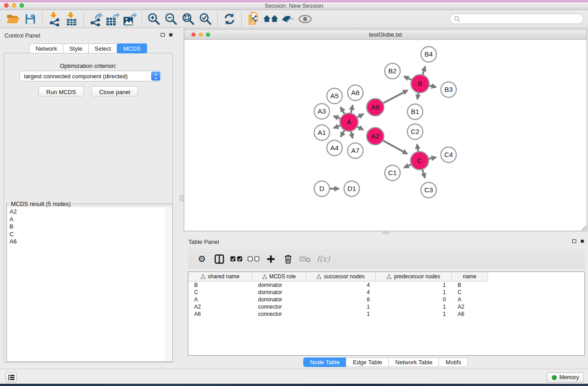  Describe the element at coordinates (583, 227) in the screenshot. I see `resize-grip-icon` at that location.